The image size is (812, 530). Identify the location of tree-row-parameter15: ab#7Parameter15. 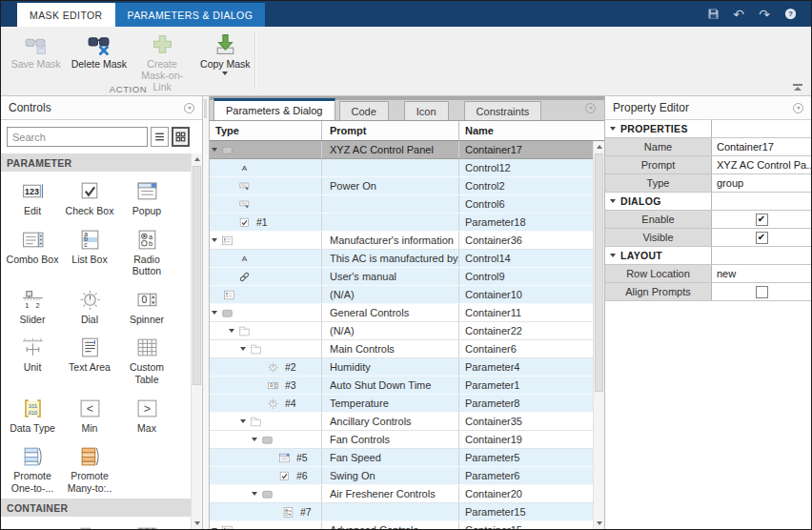
(402, 513).